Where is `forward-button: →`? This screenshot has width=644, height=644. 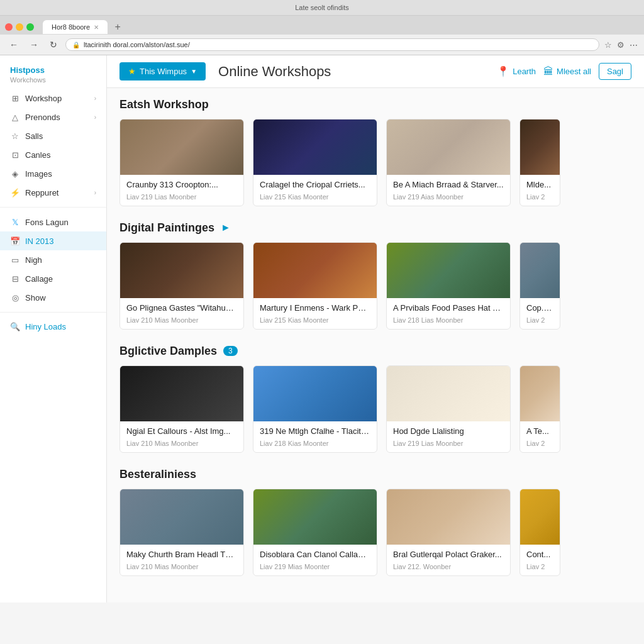 forward-button: → is located at coordinates (34, 45).